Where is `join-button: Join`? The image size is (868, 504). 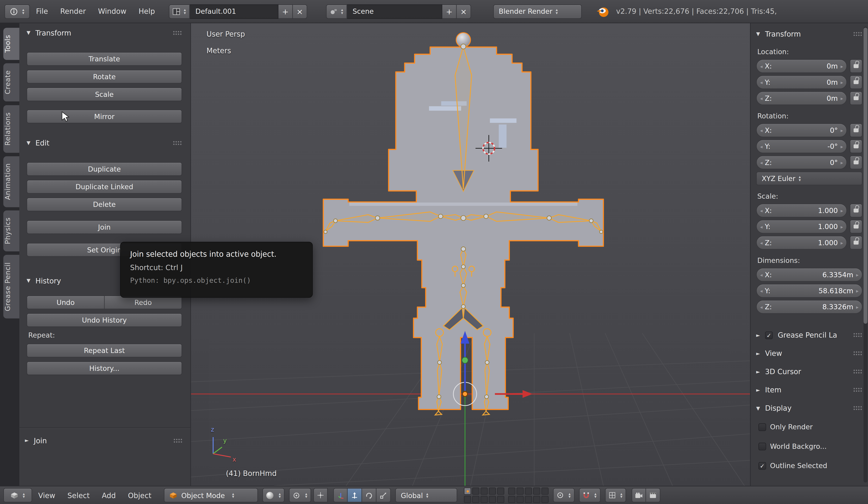
join-button: Join is located at coordinates (104, 227).